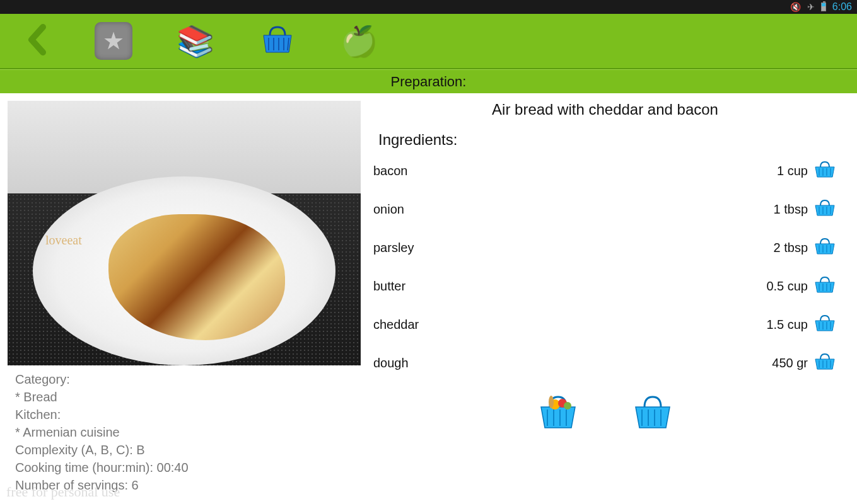 This screenshot has width=857, height=504. Describe the element at coordinates (184, 397) in the screenshot. I see `meta-category-value: * Bread` at that location.